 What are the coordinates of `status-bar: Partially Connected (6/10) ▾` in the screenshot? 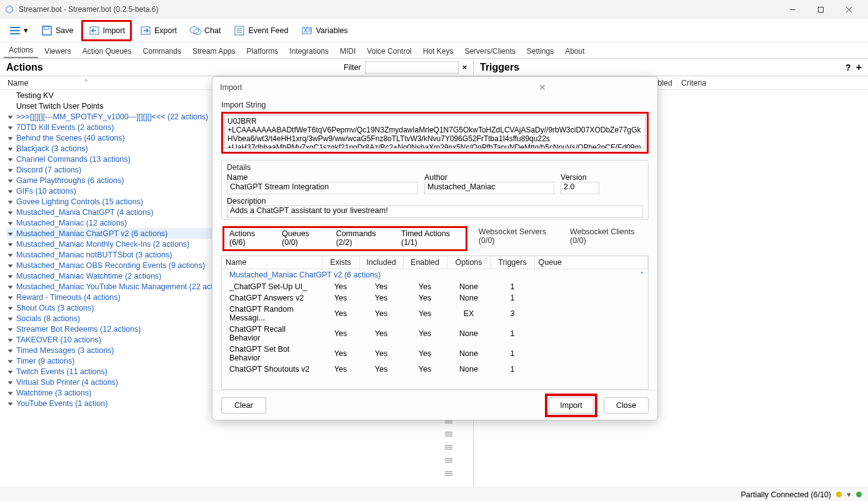 It's located at (434, 494).